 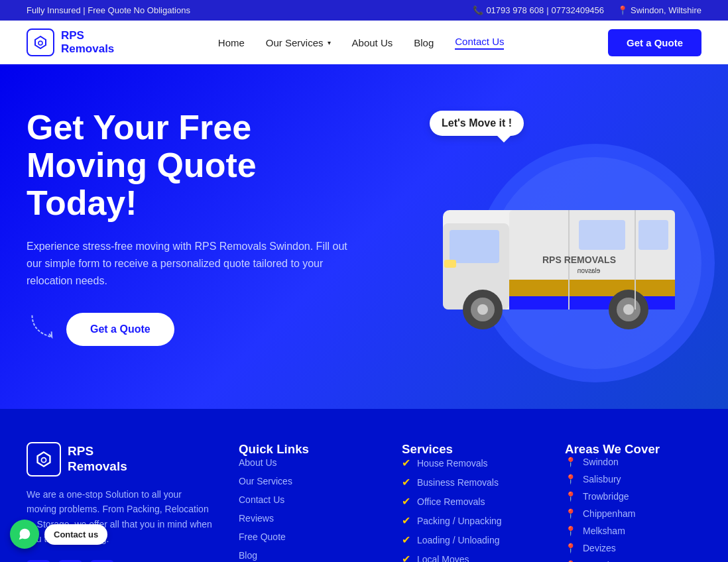 I want to click on arrow-icon, so click(x=42, y=329).